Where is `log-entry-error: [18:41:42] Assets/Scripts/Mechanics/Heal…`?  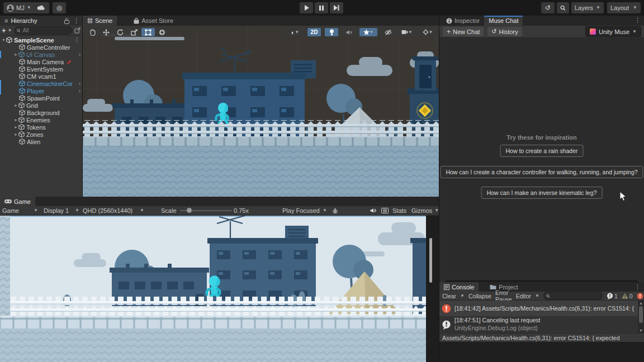 log-entry-error: [18:41:42] Assets/Scripts/Mechanics/Heal… is located at coordinates (539, 308).